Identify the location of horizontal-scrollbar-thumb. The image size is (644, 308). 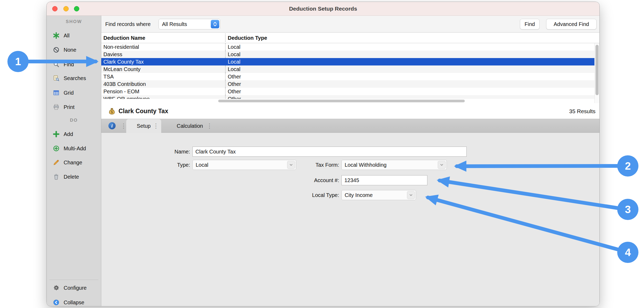
(341, 101).